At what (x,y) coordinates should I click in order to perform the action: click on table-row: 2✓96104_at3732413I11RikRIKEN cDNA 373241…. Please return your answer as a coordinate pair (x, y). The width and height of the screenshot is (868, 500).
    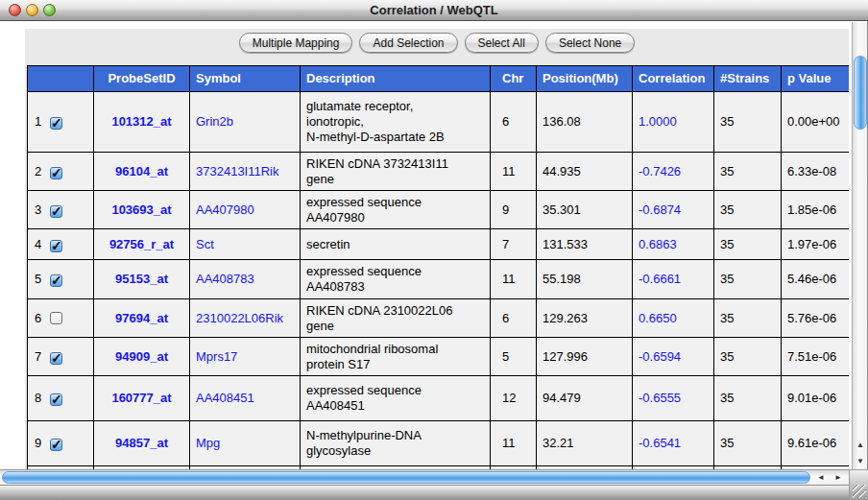
    Looking at the image, I should click on (439, 172).